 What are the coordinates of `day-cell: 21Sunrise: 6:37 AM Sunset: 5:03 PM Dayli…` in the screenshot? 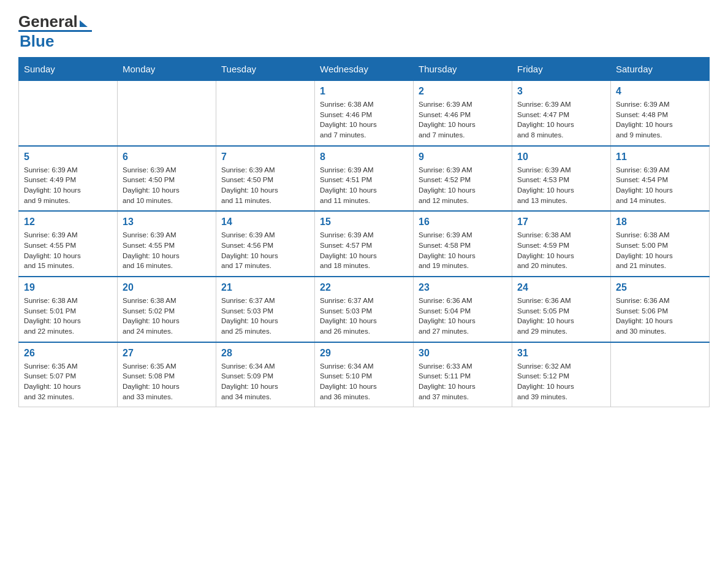 It's located at (266, 309).